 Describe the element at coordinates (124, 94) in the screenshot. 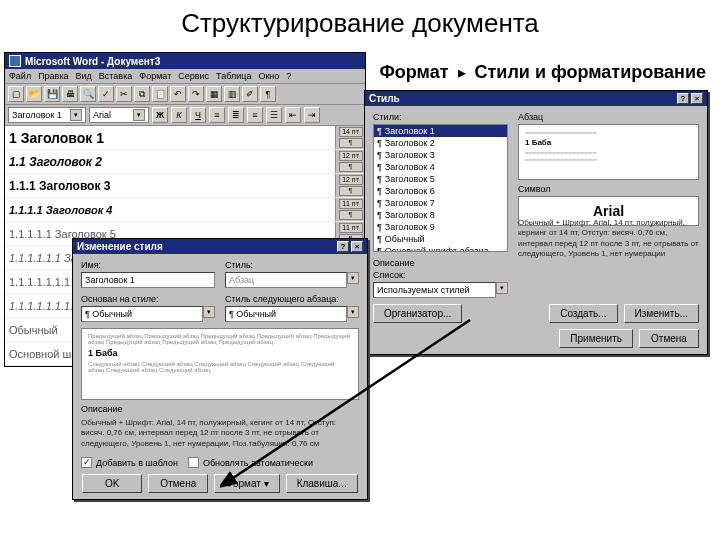

I see `cut-icon: ✂` at that location.